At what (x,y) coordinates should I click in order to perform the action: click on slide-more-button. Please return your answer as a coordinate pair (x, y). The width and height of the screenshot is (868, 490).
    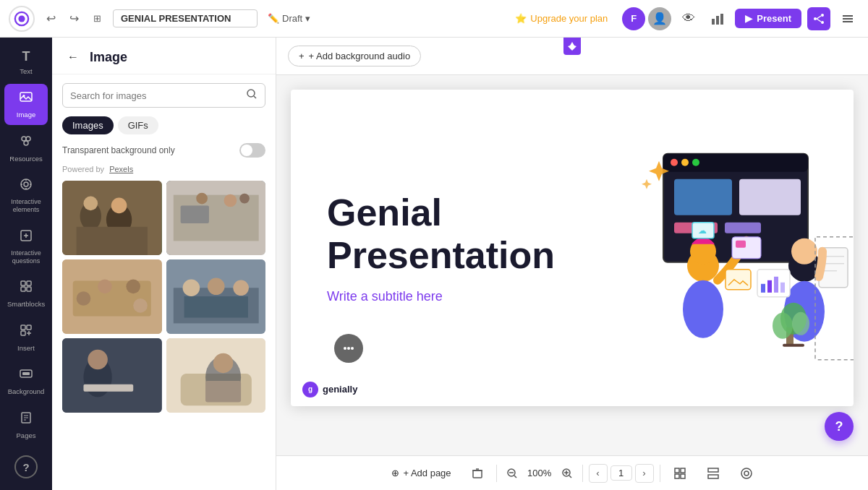
    Looking at the image, I should click on (349, 348).